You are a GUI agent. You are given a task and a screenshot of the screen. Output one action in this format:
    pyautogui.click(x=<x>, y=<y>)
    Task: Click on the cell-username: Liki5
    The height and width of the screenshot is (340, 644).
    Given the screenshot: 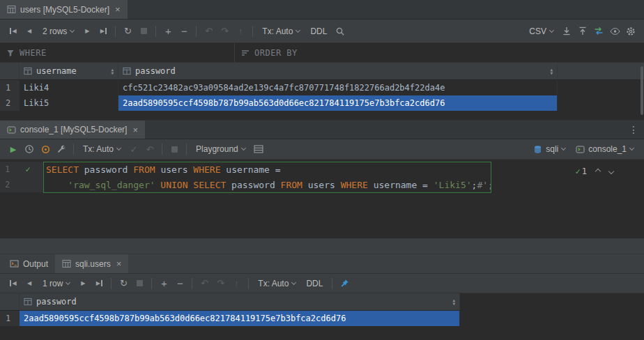 What is the action you would take?
    pyautogui.click(x=69, y=103)
    